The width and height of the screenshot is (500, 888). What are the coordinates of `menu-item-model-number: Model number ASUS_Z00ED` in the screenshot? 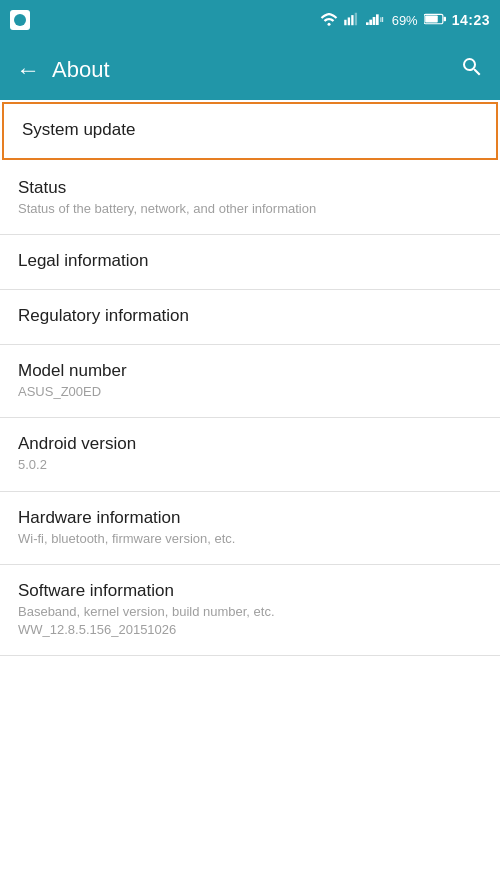 It's located at (250, 382).